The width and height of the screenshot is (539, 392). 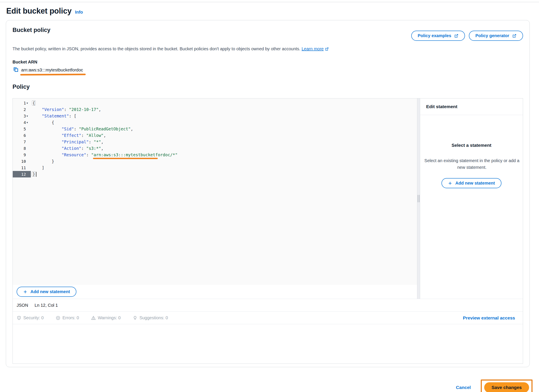 I want to click on line-number: 3, so click(x=25, y=116).